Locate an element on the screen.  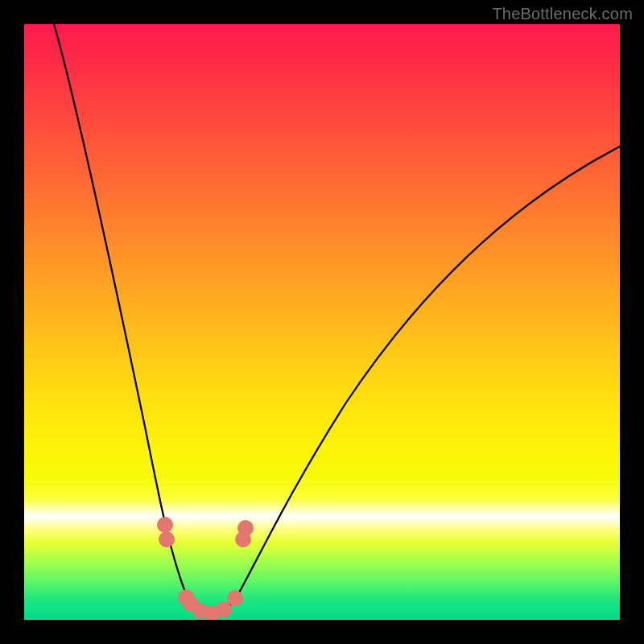
highlight-markers is located at coordinates (205, 568).